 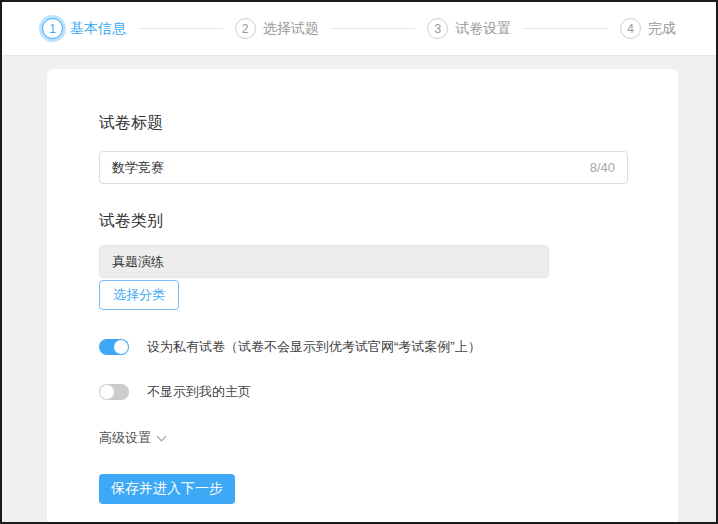 What do you see at coordinates (84, 28) in the screenshot?
I see `step-basic-info: 1 基本信息` at bounding box center [84, 28].